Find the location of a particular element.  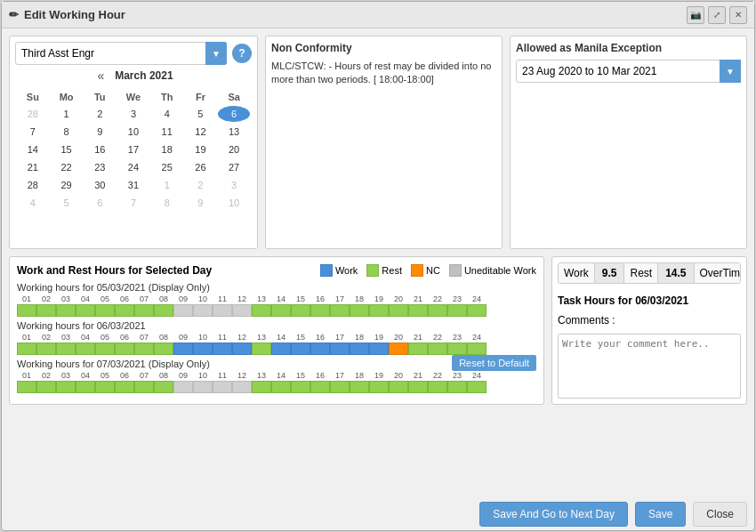

cal-date: 24 is located at coordinates (133, 167).